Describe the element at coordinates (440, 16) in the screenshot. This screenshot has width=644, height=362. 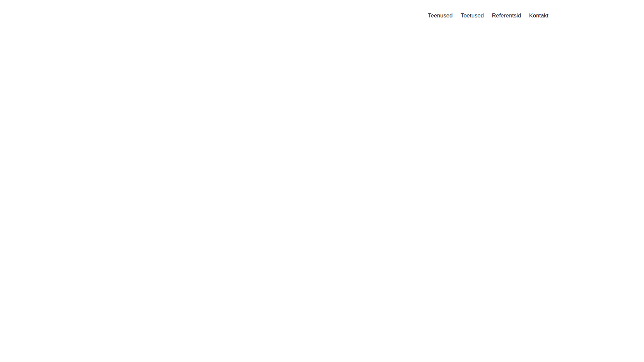
I see `nav-link-teenused: Teenused` at that location.